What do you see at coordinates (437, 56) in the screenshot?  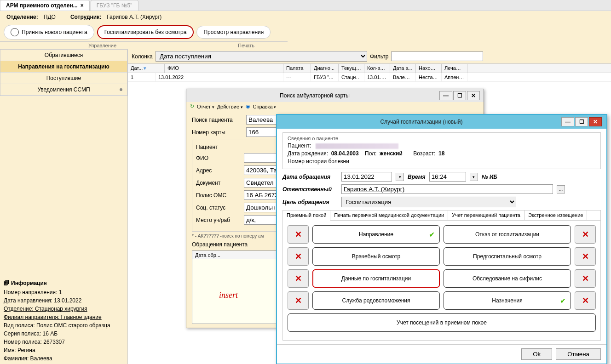 I see `filter-input` at bounding box center [437, 56].